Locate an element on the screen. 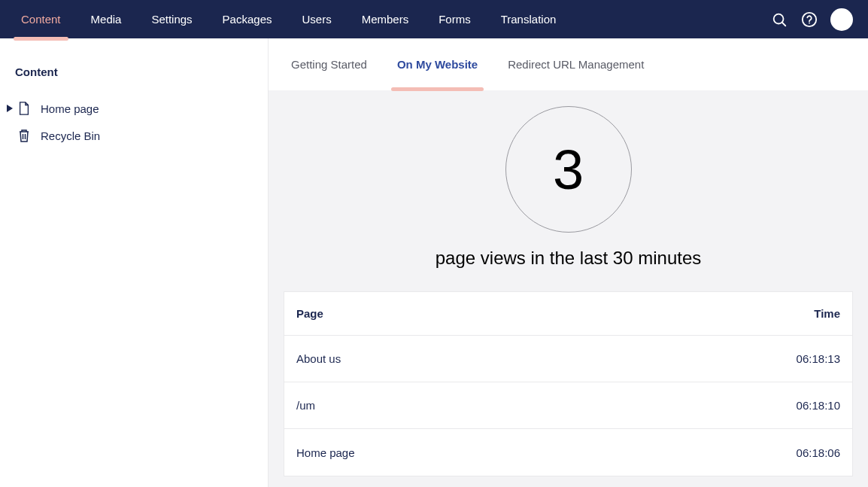  tree-item-label: Home page is located at coordinates (70, 108).